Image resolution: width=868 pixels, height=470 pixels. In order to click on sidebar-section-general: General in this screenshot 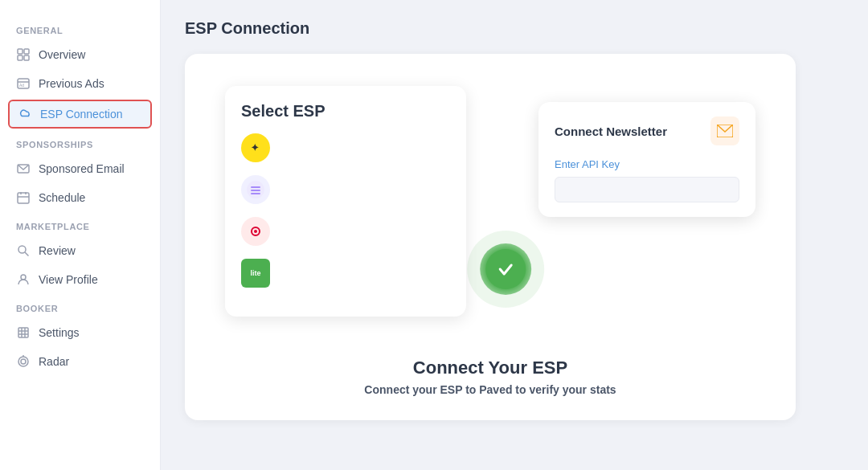, I will do `click(80, 28)`.